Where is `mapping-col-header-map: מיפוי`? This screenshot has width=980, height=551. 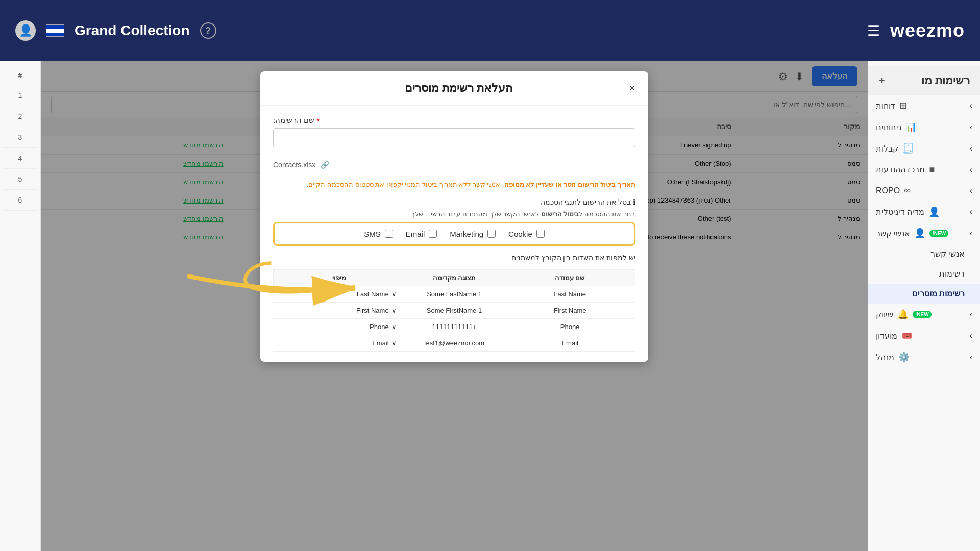 mapping-col-header-map: מיפוי is located at coordinates (339, 278).